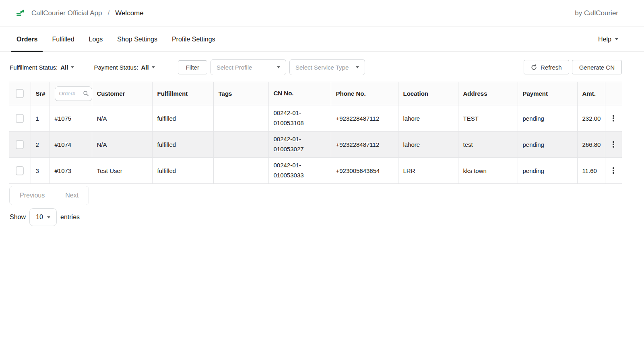 This screenshot has width=644, height=362. What do you see at coordinates (248, 67) in the screenshot?
I see `select-profile-dropdown: Select Profile` at bounding box center [248, 67].